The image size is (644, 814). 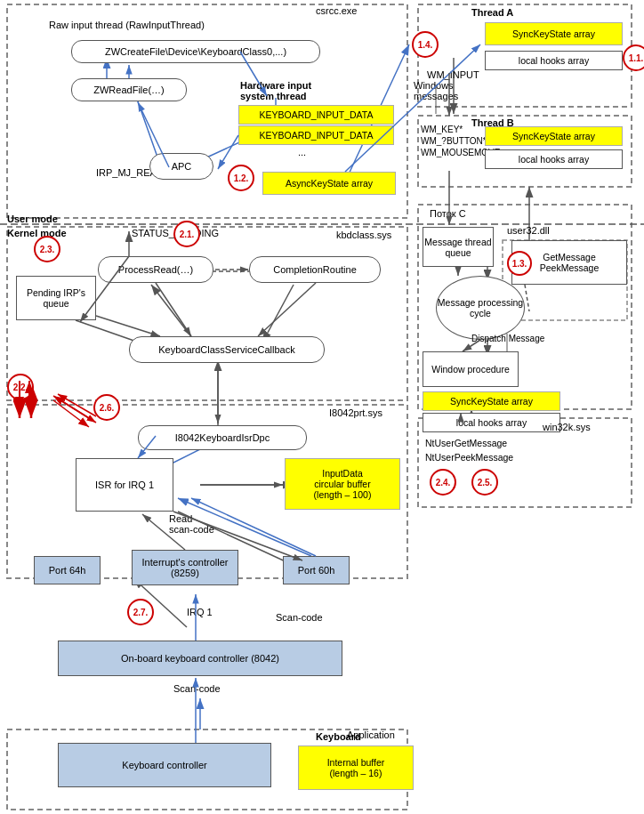 I want to click on dots-label: ..., so click(x=302, y=152).